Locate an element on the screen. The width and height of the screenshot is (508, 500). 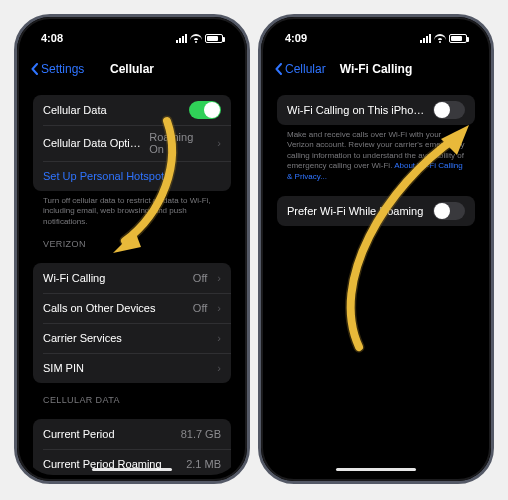
row-prefer-wifi-roaming: Prefer Wi-Fi While Roaming is located at coordinates (376, 211).